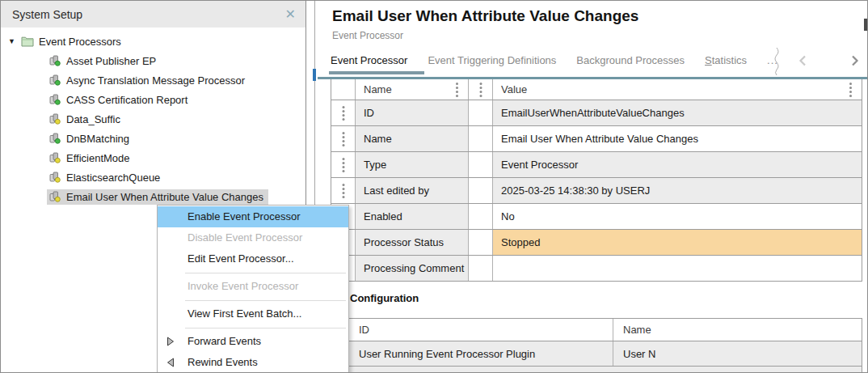 The width and height of the screenshot is (868, 373). I want to click on config-column-id: ID, so click(482, 330).